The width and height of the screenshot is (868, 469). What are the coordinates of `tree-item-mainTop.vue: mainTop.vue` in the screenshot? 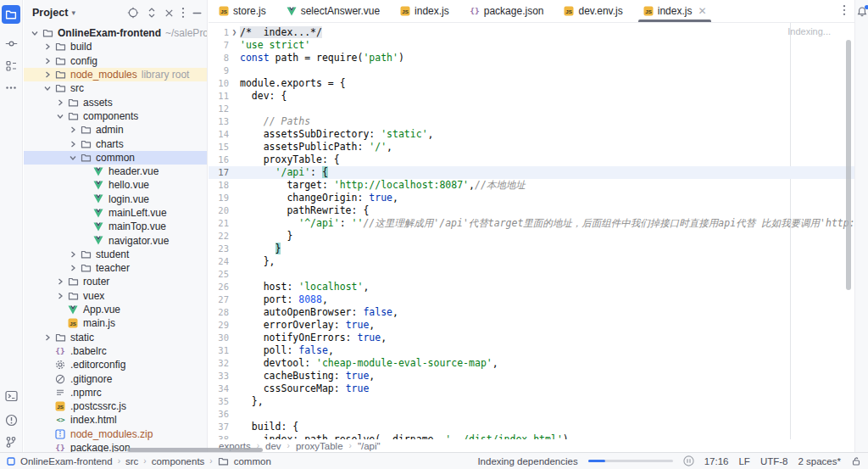 It's located at (115, 226).